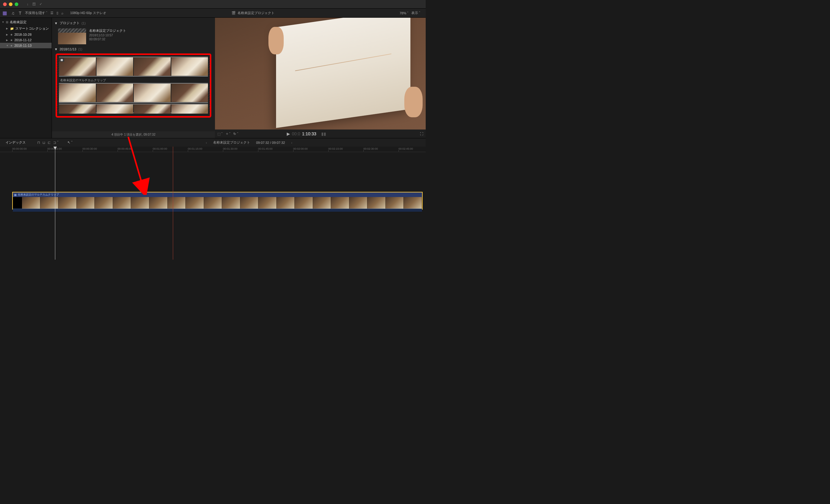 This screenshot has height=504, width=830. I want to click on preview-content, so click(414, 102).